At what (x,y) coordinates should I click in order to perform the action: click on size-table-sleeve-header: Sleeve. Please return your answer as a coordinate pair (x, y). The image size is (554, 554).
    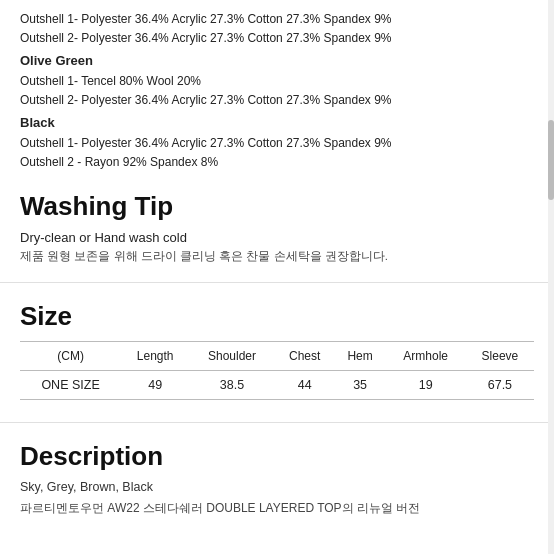
    Looking at the image, I should click on (500, 356).